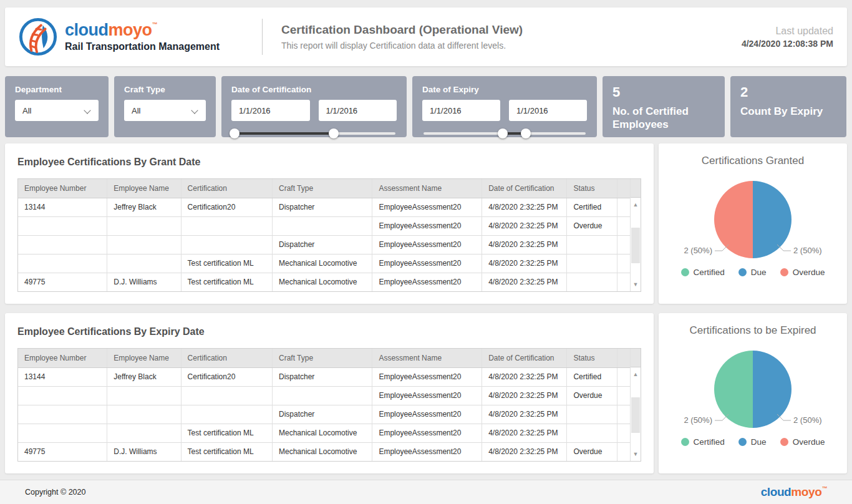 The height and width of the screenshot is (504, 852). What do you see at coordinates (358, 110) in the screenshot?
I see `certification-end-date-input` at bounding box center [358, 110].